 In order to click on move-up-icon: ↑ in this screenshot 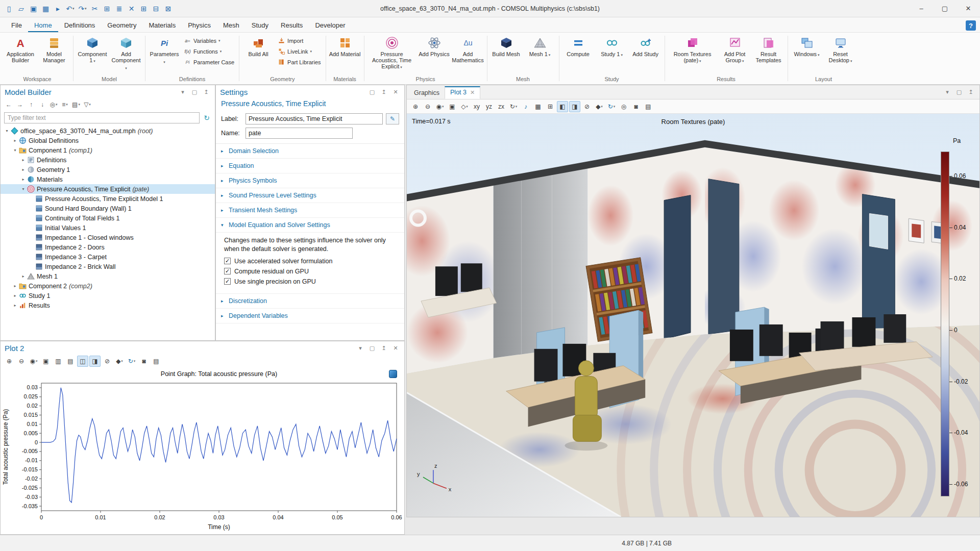, I will do `click(31, 105)`.